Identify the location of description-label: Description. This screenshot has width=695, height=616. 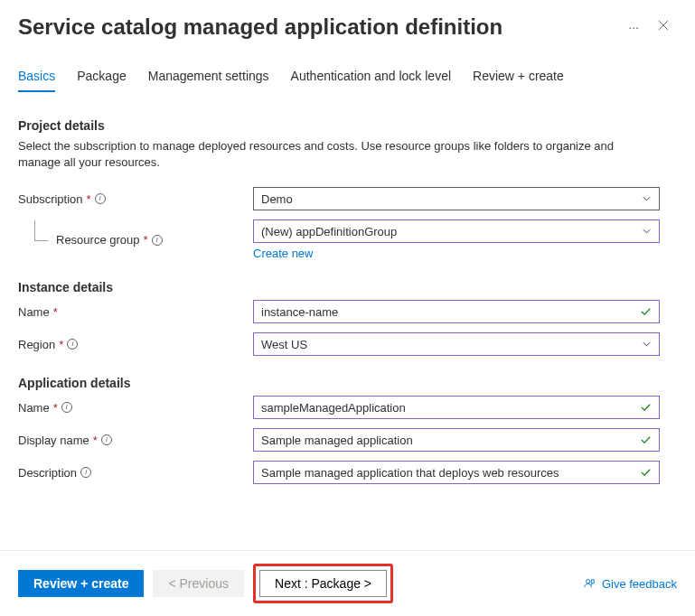
(47, 473).